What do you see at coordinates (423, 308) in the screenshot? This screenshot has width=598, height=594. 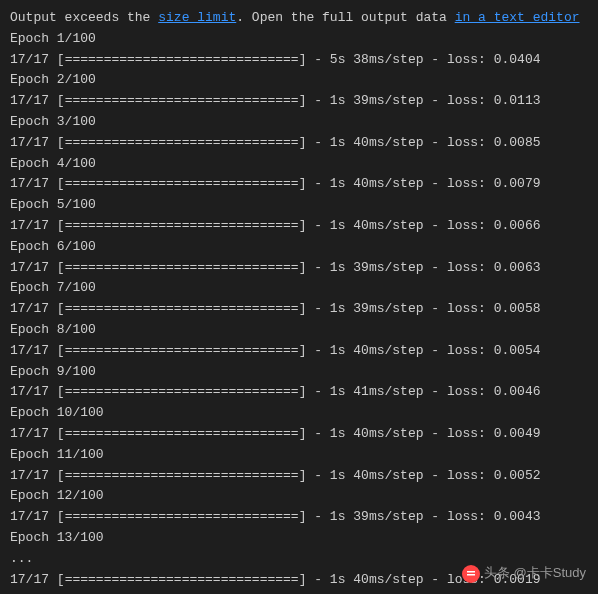 I see `epoch-stats: - 1s 39ms/step - loss: 0.0058` at bounding box center [423, 308].